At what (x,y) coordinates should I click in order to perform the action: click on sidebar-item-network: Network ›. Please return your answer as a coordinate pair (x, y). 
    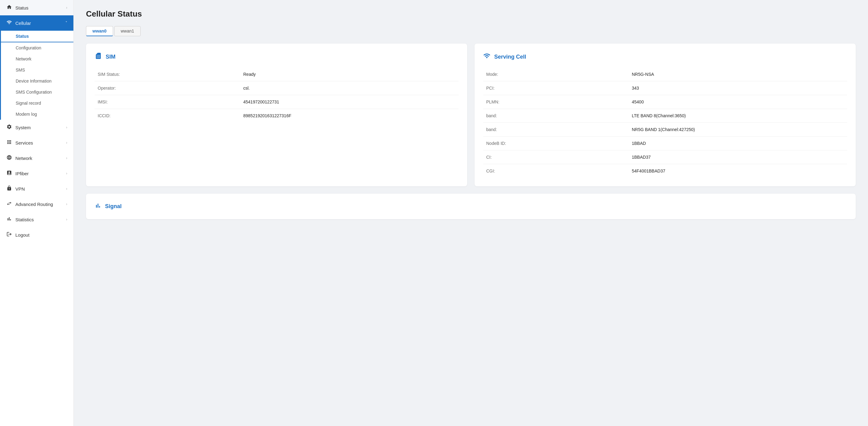
    Looking at the image, I should click on (37, 158).